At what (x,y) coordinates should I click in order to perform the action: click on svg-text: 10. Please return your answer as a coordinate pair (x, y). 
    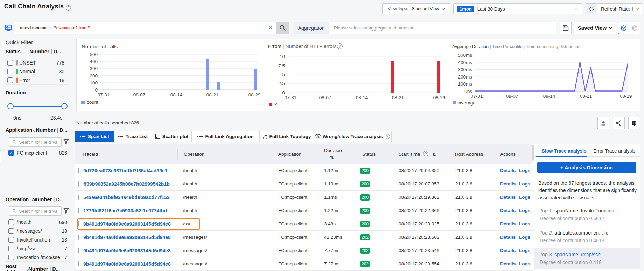
    Looking at the image, I should click on (282, 57).